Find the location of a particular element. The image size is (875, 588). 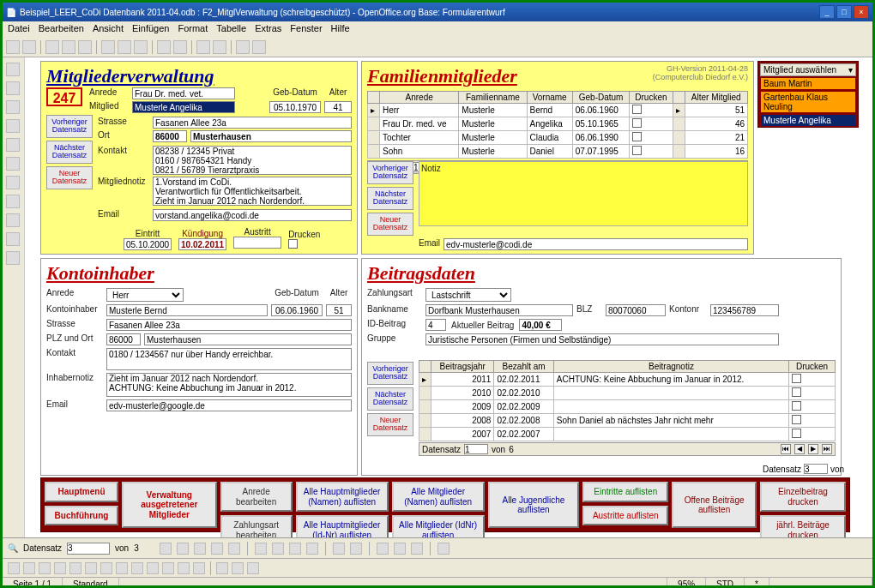

austritte-button: Austritte auflisten is located at coordinates (625, 516).